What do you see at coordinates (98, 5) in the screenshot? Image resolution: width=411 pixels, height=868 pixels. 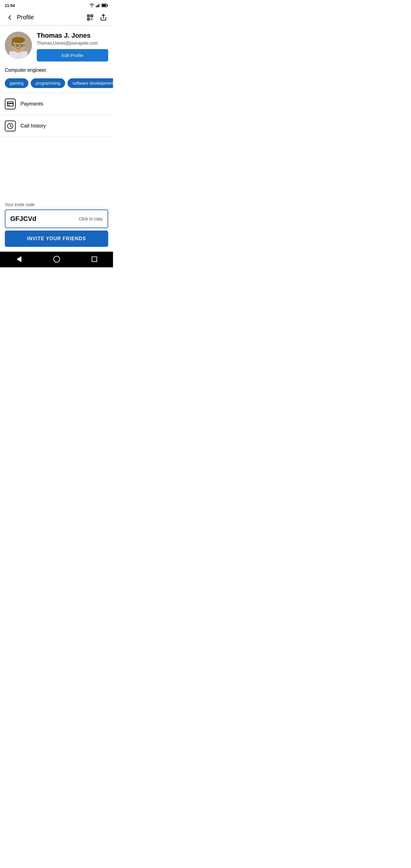 I see `signal-icon` at bounding box center [98, 5].